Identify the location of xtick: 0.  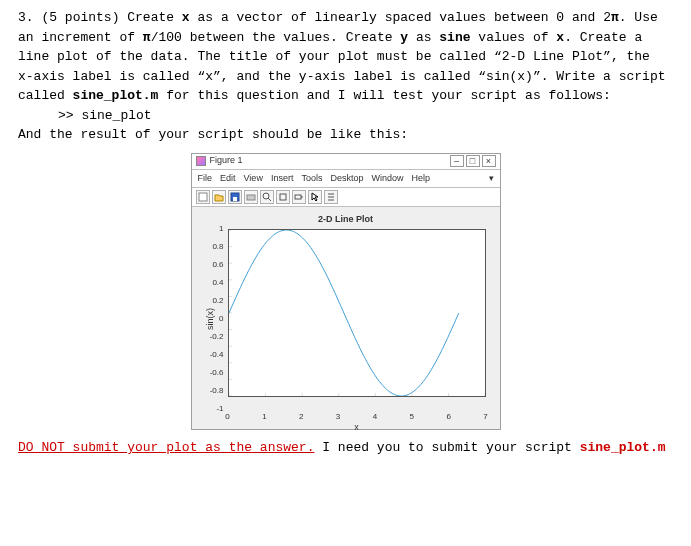
(227, 416).